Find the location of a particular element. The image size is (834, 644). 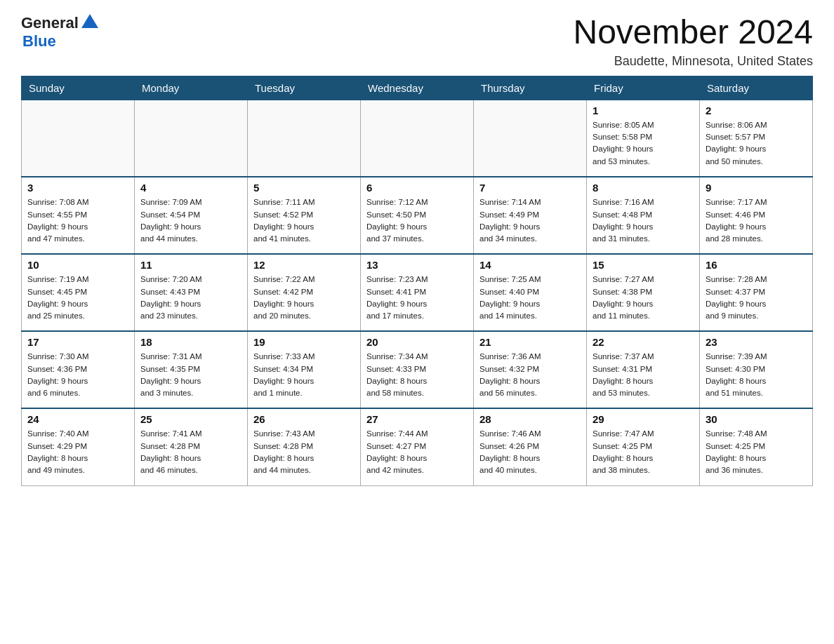

logo: General Blue is located at coordinates (60, 32).